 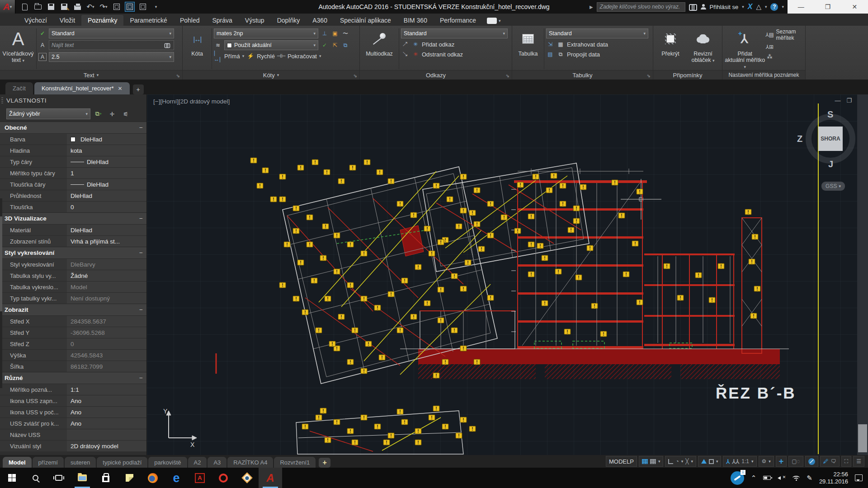 I want to click on firefox-button, so click(x=153, y=478).